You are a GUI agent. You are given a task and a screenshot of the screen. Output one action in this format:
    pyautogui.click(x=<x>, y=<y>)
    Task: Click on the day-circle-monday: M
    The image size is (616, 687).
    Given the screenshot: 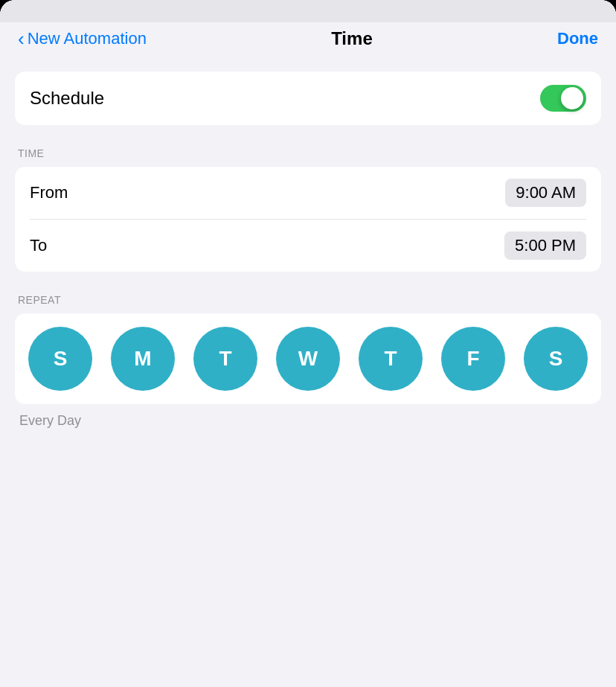 What is the action you would take?
    pyautogui.click(x=143, y=359)
    